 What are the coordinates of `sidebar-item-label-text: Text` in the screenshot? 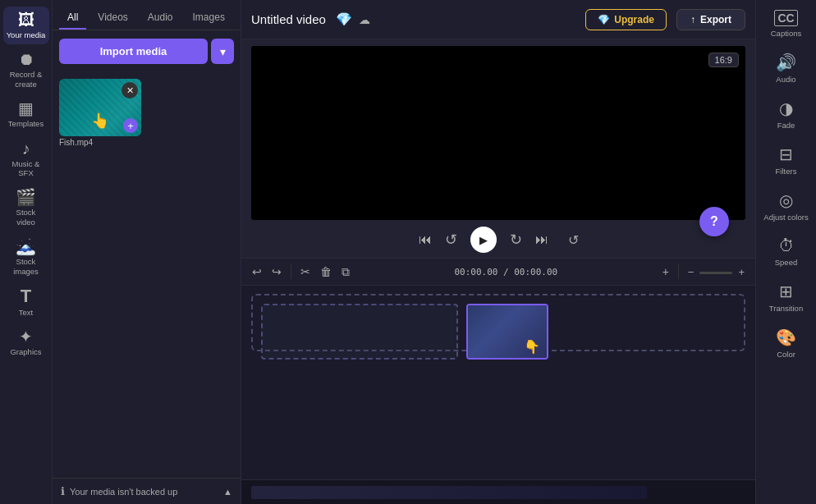 It's located at (26, 312).